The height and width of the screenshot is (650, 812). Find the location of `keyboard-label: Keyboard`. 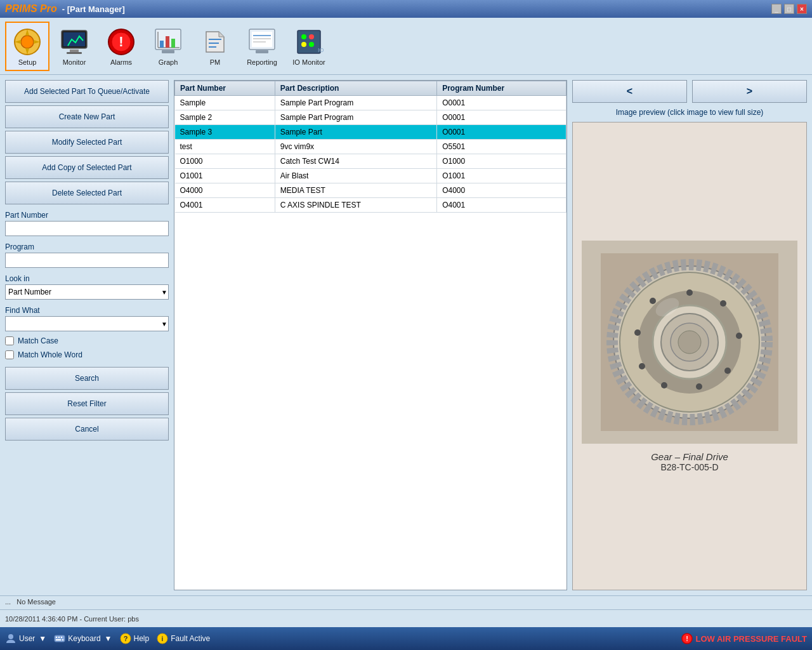

keyboard-label: Keyboard is located at coordinates (84, 639).